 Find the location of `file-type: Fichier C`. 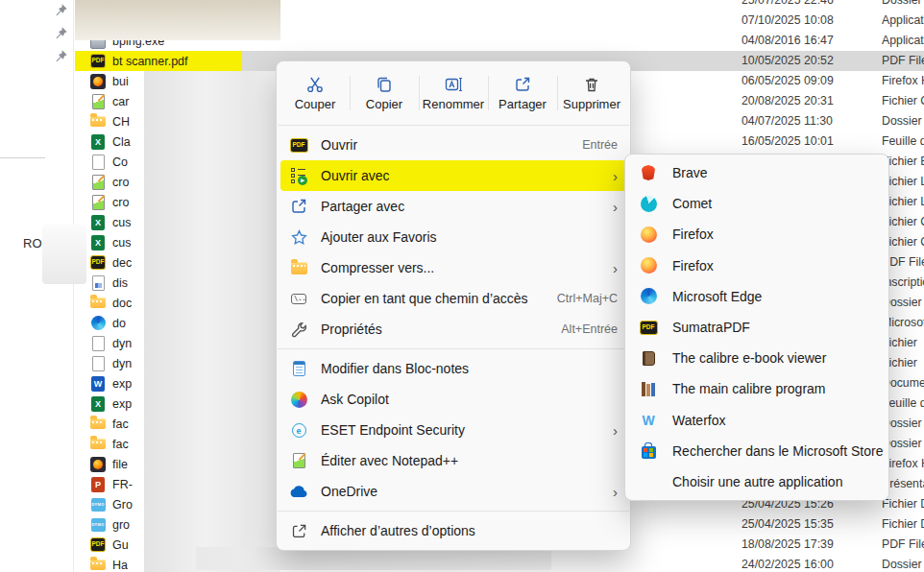

file-type: Fichier C is located at coordinates (903, 102).